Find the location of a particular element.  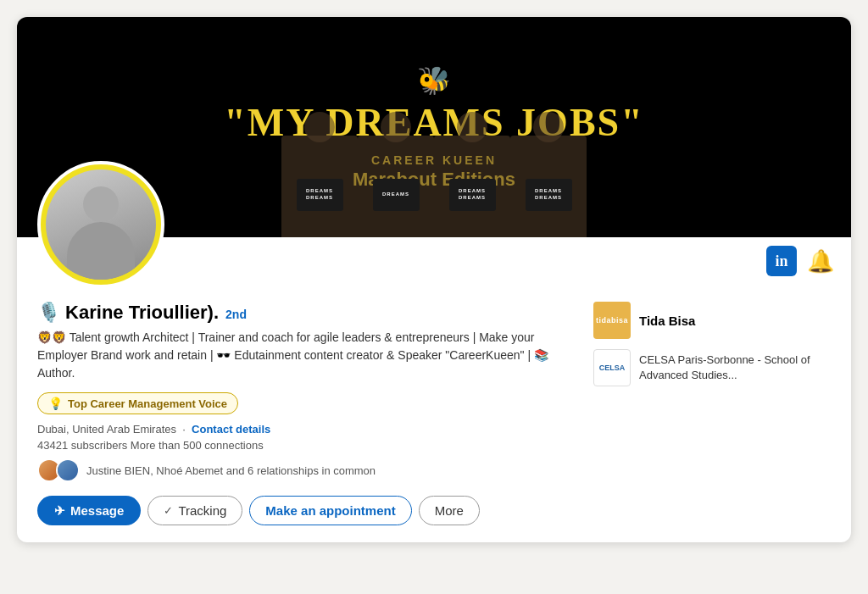

profile-name: 🎙️ Karine Trioullier). is located at coordinates (128, 313).